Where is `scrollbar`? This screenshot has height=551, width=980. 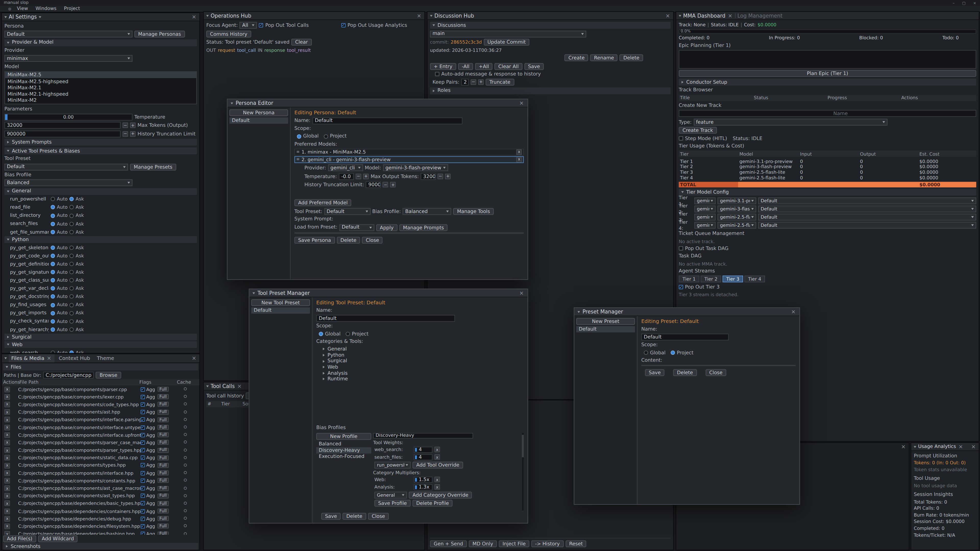
scrollbar is located at coordinates (523, 472).